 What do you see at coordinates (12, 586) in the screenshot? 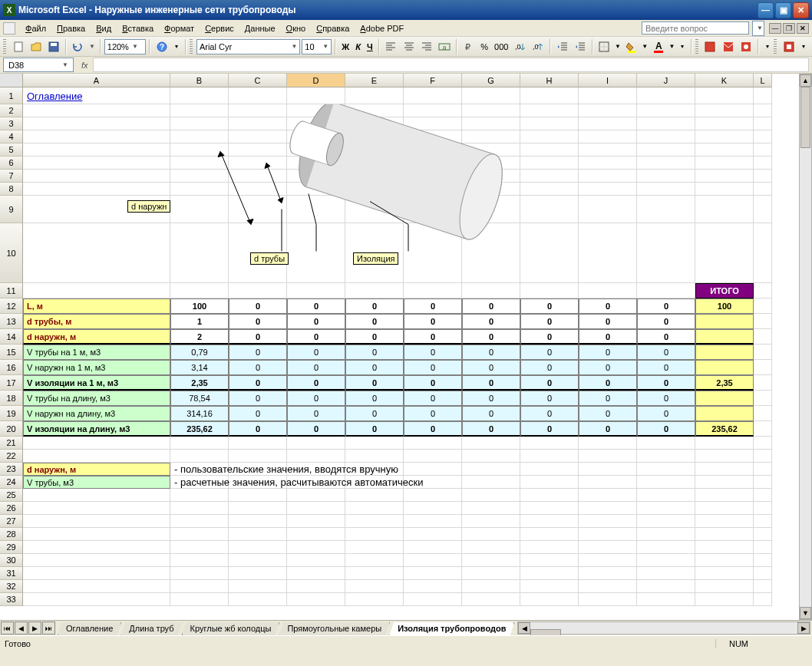
I see `row-header-32: 32` at bounding box center [12, 586].